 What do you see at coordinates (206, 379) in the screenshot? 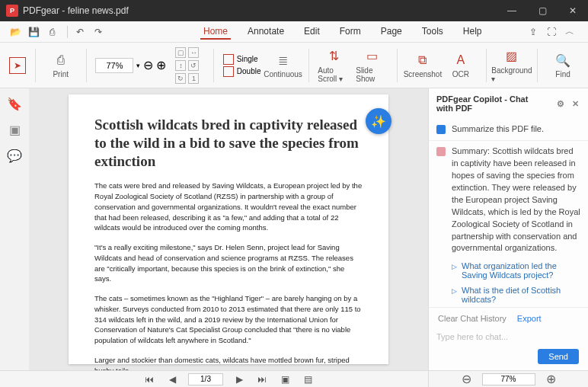
I see `page-input` at bounding box center [206, 379].